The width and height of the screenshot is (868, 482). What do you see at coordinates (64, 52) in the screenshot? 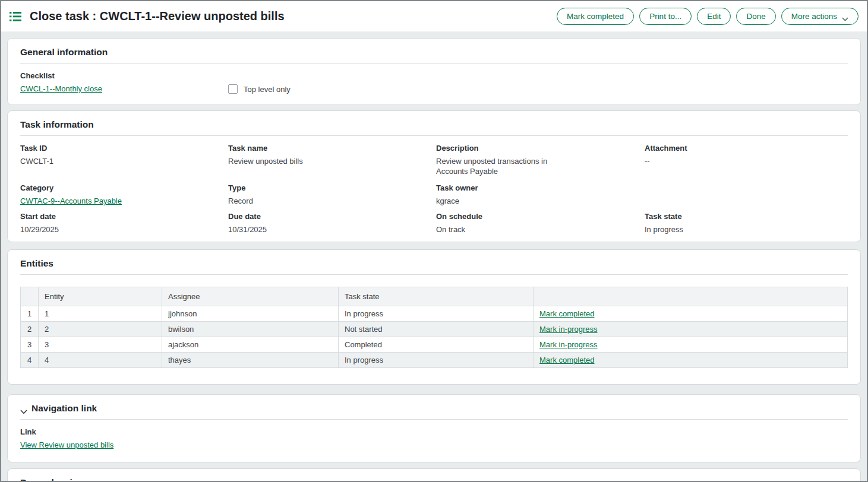
I see `general-information-title: General information` at bounding box center [64, 52].